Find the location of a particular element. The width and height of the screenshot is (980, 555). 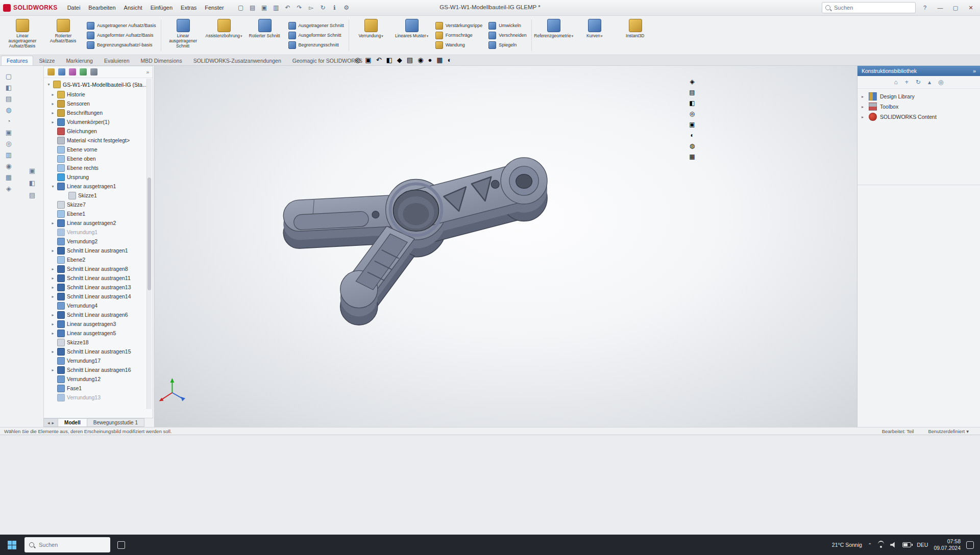

menu-item: Extras is located at coordinates (189, 8).